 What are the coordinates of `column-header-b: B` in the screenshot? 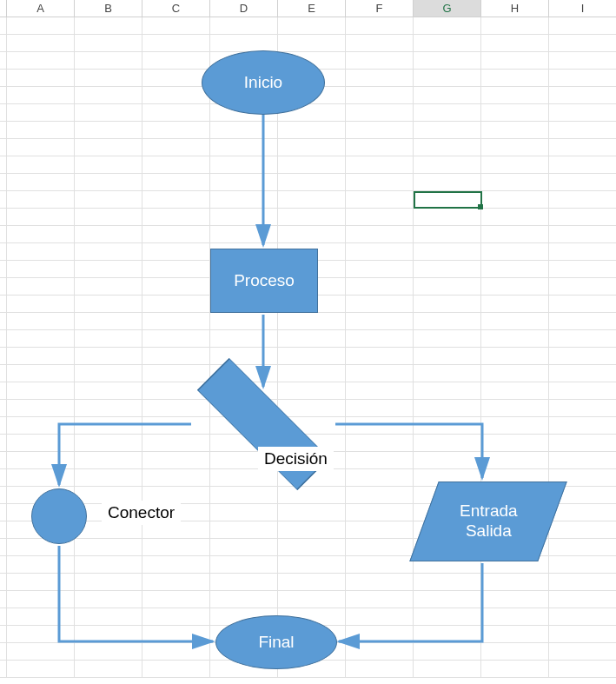 It's located at (109, 9).